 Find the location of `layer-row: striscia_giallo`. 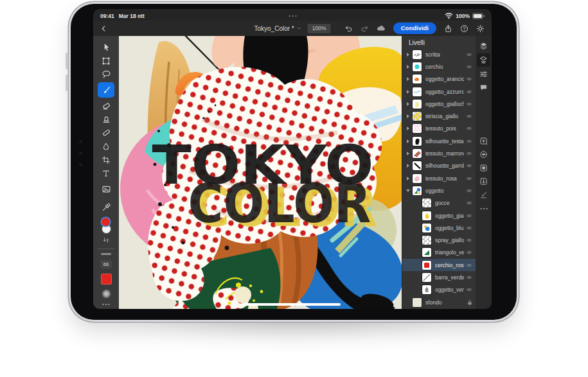

layer-row: striscia_giallo is located at coordinates (439, 116).